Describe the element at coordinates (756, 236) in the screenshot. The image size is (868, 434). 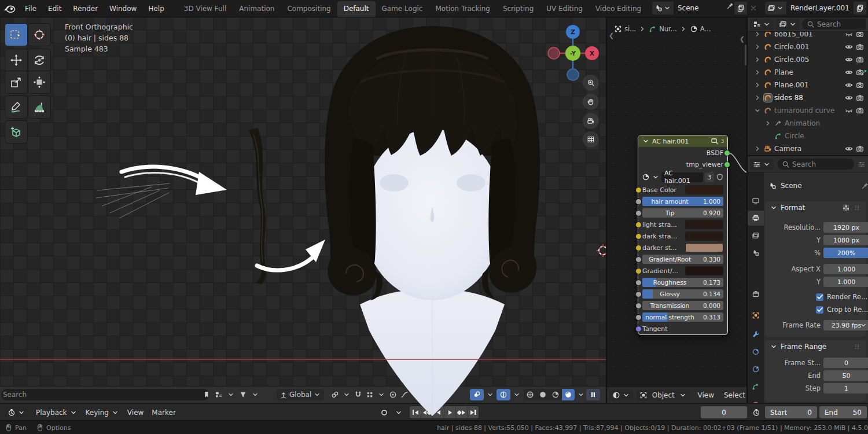
I see `properties-tab-view-layer` at that location.